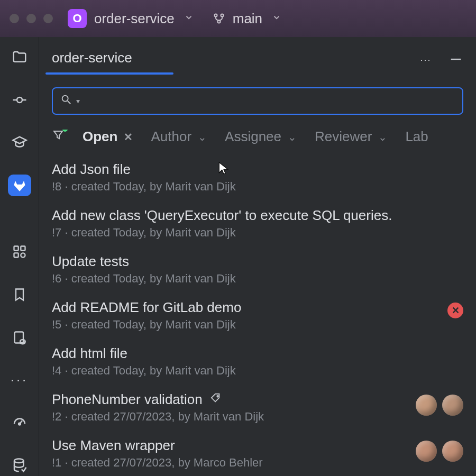 The width and height of the screenshot is (476, 476). Describe the element at coordinates (20, 252) in the screenshot. I see `sidebar-structure-icon` at that location.